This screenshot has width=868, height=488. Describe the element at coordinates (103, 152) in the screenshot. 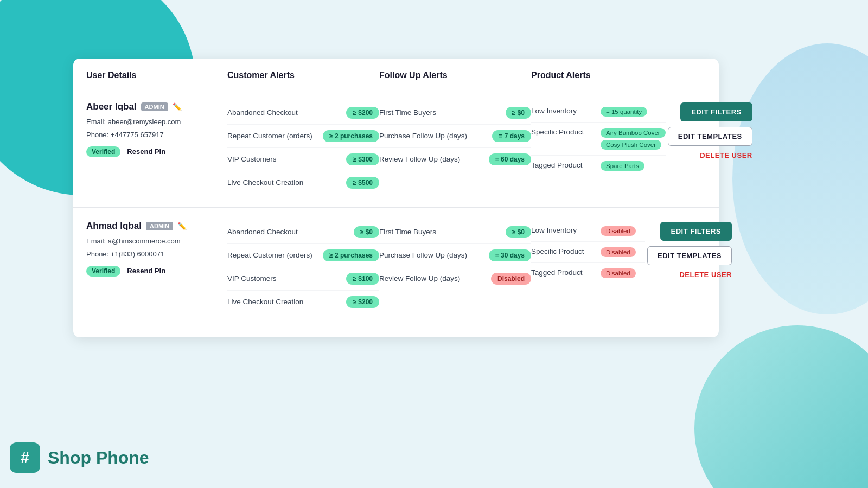

I see `verified-badge-1: Verified` at that location.